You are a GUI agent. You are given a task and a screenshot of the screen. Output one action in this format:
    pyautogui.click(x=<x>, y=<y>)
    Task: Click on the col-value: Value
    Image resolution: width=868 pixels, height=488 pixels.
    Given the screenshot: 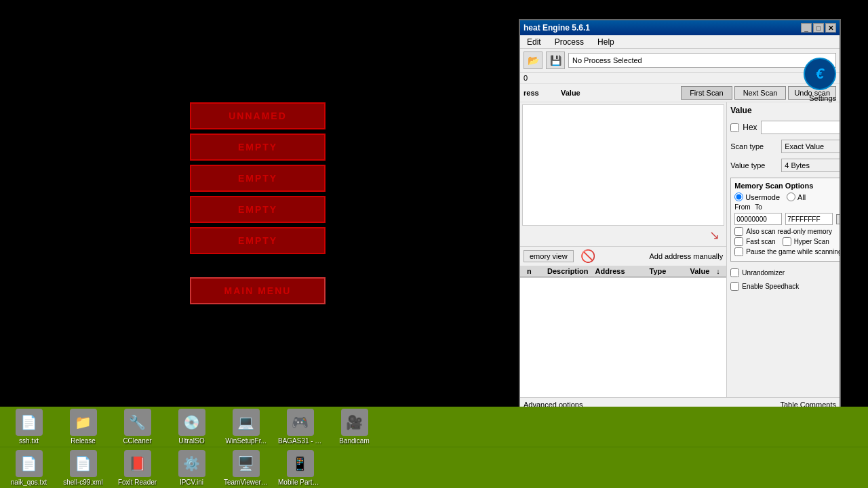 What is the action you would take?
    pyautogui.click(x=700, y=271)
    